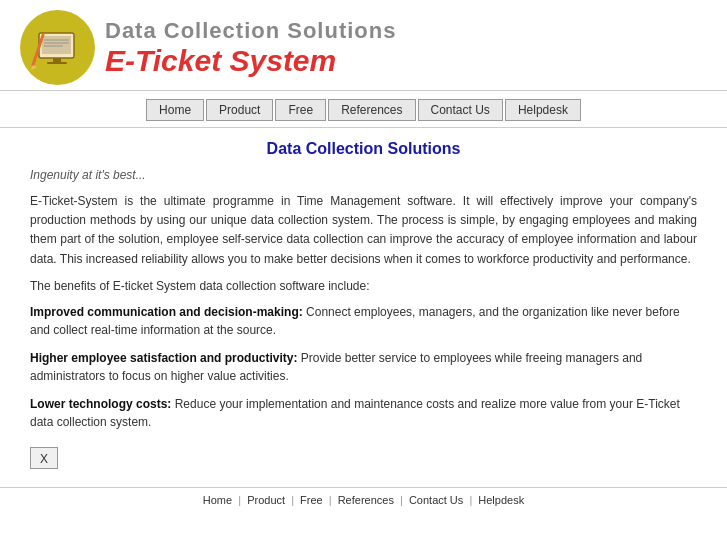 The image size is (727, 545). I want to click on nav-references: References, so click(372, 110).